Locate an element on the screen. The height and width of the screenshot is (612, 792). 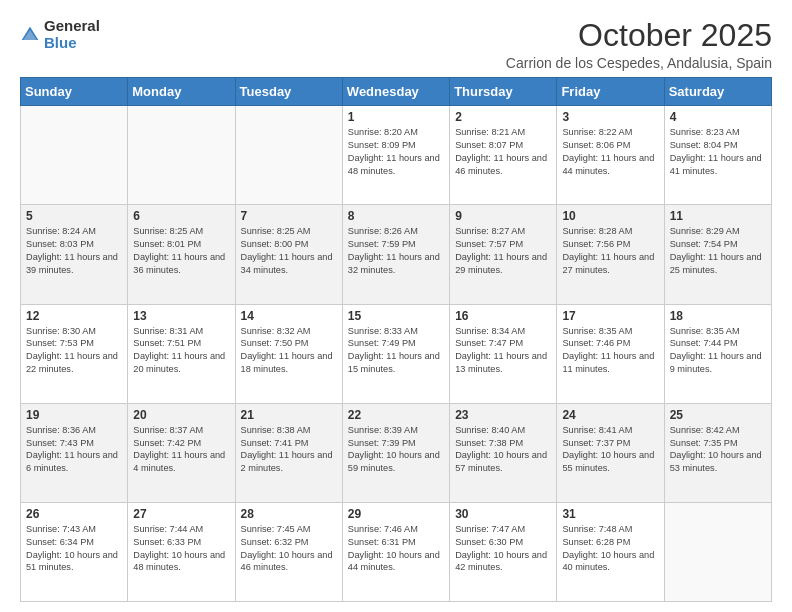
day-number: 21 is located at coordinates (289, 415).